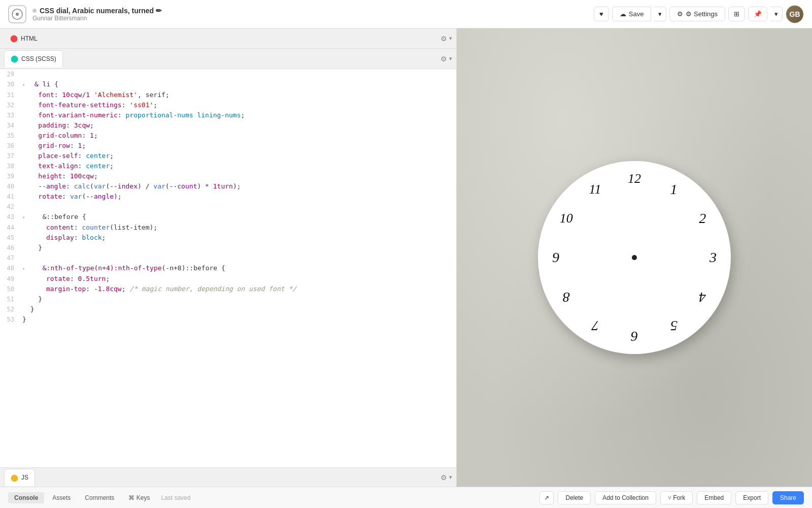 Image resolution: width=812 pixels, height=508 pixels. What do you see at coordinates (406, 14) in the screenshot?
I see `topbar: CSS dial, Arabic numerals, turned ✏ Gunn…` at bounding box center [406, 14].